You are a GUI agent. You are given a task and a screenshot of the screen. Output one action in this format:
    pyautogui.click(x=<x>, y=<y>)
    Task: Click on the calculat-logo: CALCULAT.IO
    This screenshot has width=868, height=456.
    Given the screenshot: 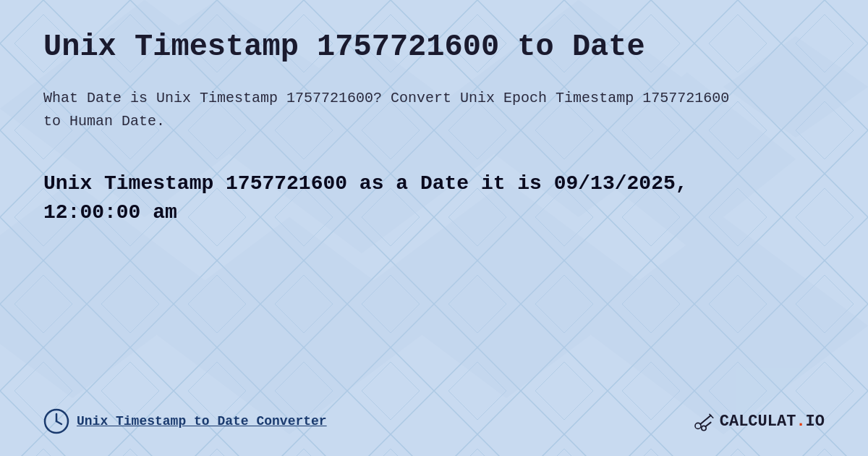 What is the action you would take?
    pyautogui.click(x=758, y=421)
    